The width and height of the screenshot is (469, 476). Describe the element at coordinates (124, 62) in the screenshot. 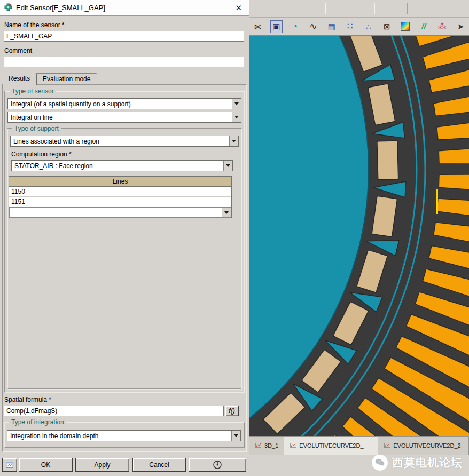

I see `comment-input` at that location.